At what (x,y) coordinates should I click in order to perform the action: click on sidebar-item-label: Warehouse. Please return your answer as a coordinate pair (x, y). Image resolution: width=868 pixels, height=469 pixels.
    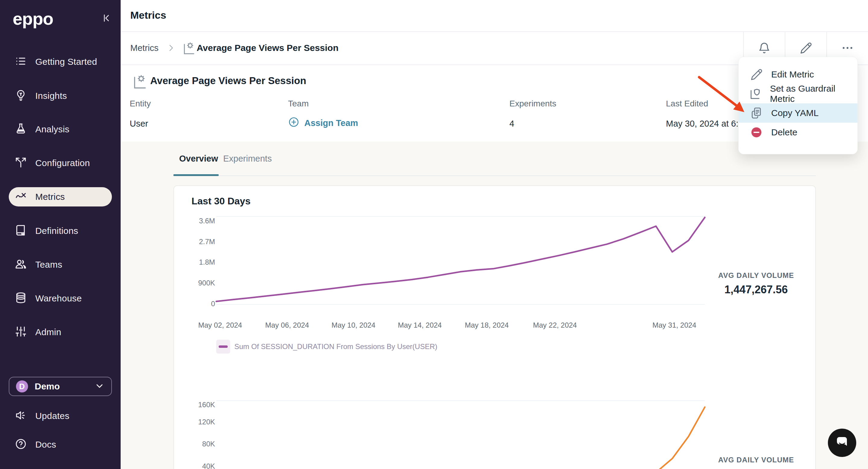
    Looking at the image, I should click on (59, 298).